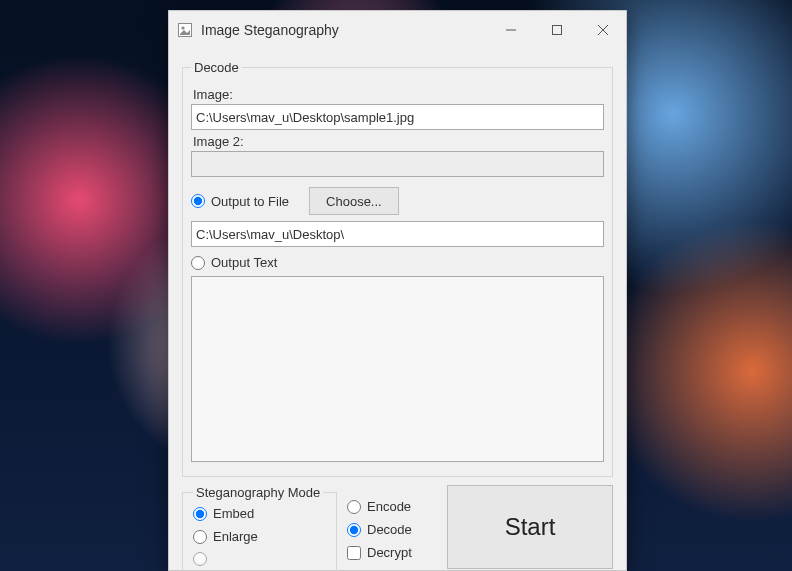 Image resolution: width=792 pixels, height=571 pixels. What do you see at coordinates (198, 201) in the screenshot?
I see `output-to-file-radio-input` at bounding box center [198, 201].